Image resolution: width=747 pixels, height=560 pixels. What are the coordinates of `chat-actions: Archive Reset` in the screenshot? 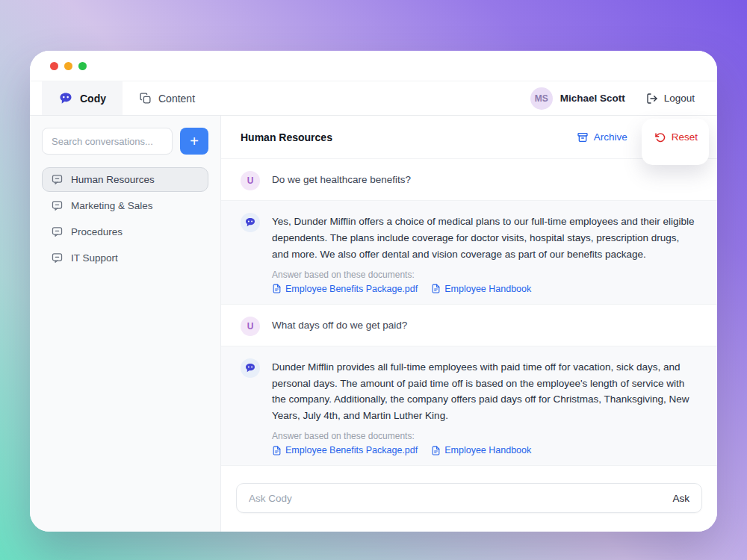 It's located at (637, 137).